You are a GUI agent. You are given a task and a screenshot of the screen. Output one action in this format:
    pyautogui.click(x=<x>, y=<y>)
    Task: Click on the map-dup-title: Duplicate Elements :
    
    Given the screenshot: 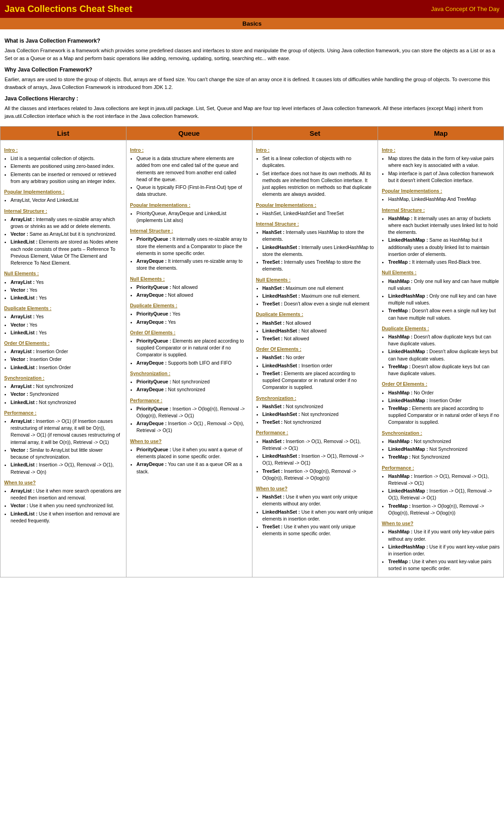 What is the action you would take?
    pyautogui.click(x=441, y=328)
    